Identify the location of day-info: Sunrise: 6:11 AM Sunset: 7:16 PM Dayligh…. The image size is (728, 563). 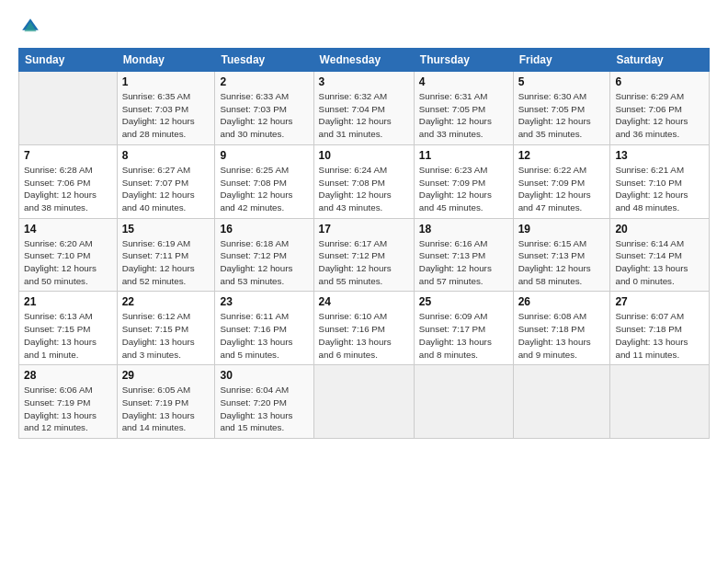
(264, 335).